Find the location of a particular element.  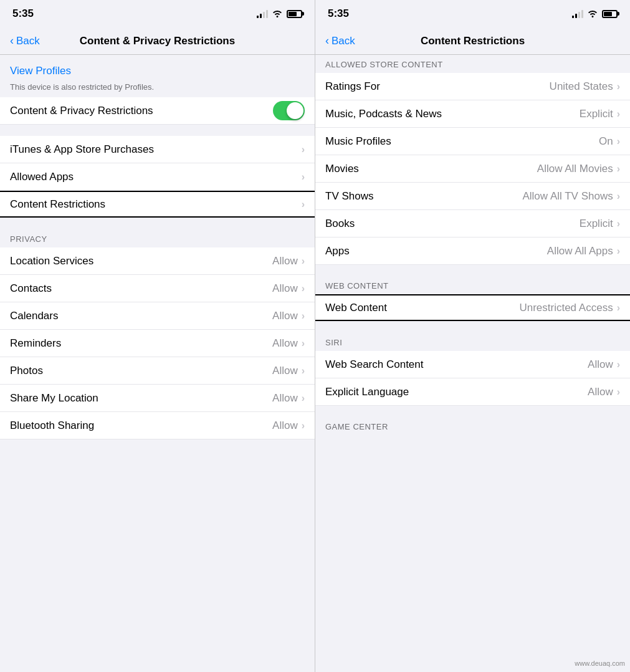

right-back-chevron-icon: ‹ is located at coordinates (327, 41).